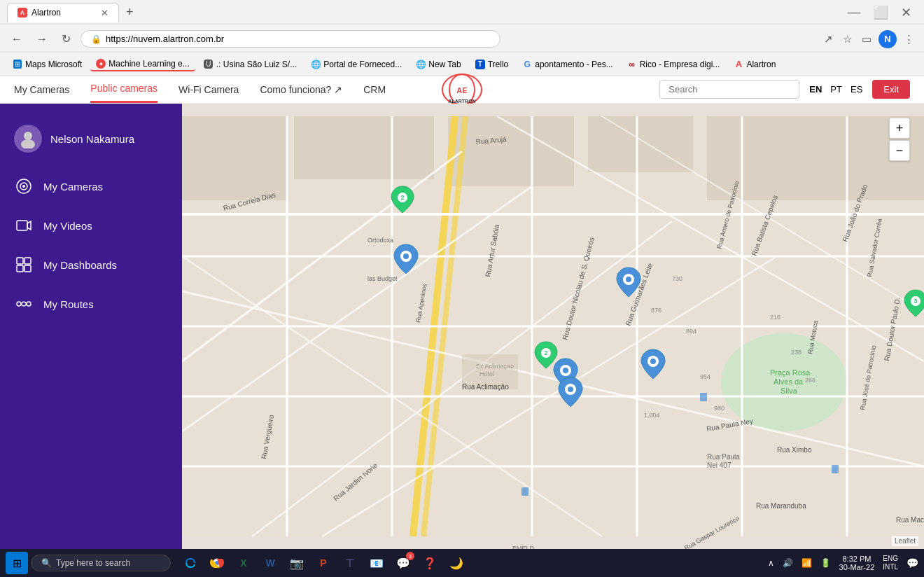 The width and height of the screenshot is (924, 577). I want to click on taskbar-battery-icon: 🔋, so click(826, 563).